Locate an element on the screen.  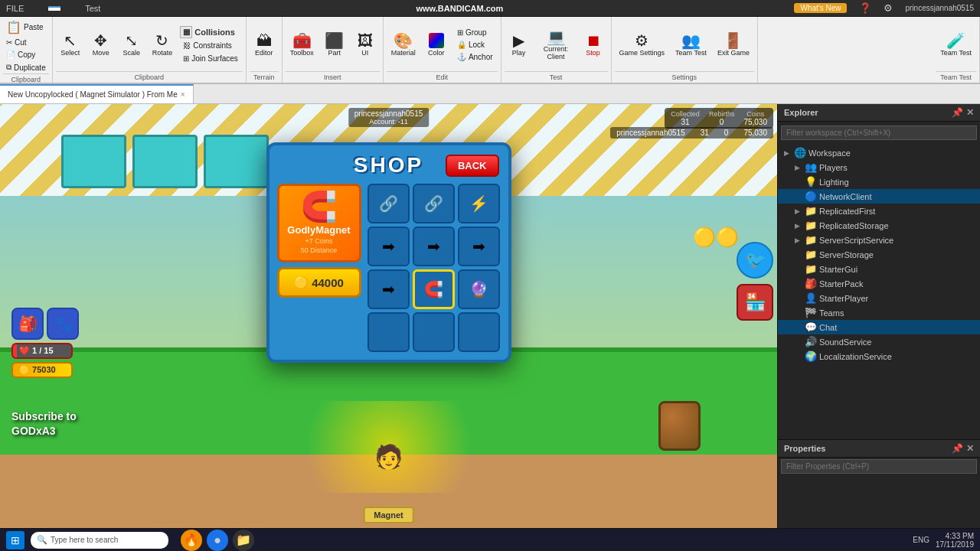
duplicate-btn: ⧉ Duplicate is located at coordinates (26, 67).